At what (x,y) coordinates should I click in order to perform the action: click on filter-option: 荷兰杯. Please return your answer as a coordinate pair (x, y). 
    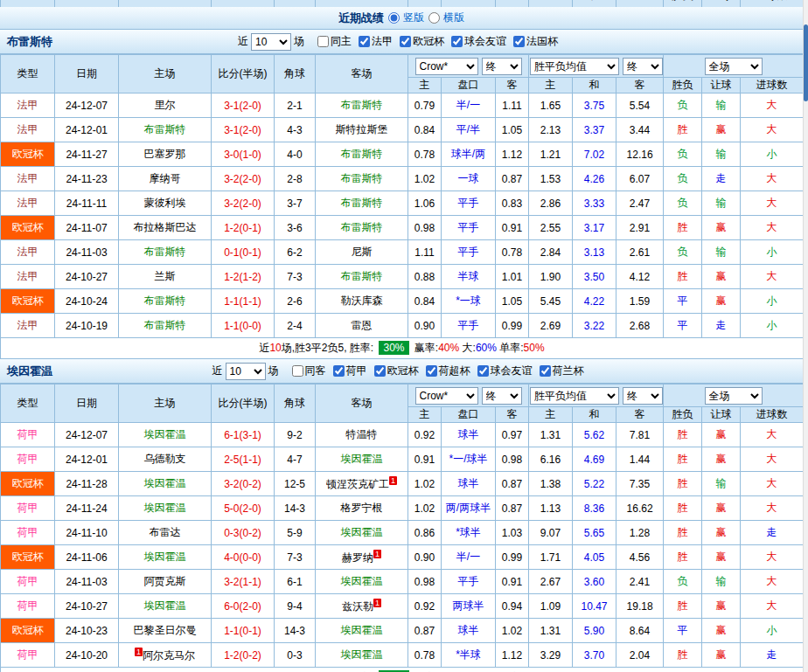
    Looking at the image, I should click on (561, 371).